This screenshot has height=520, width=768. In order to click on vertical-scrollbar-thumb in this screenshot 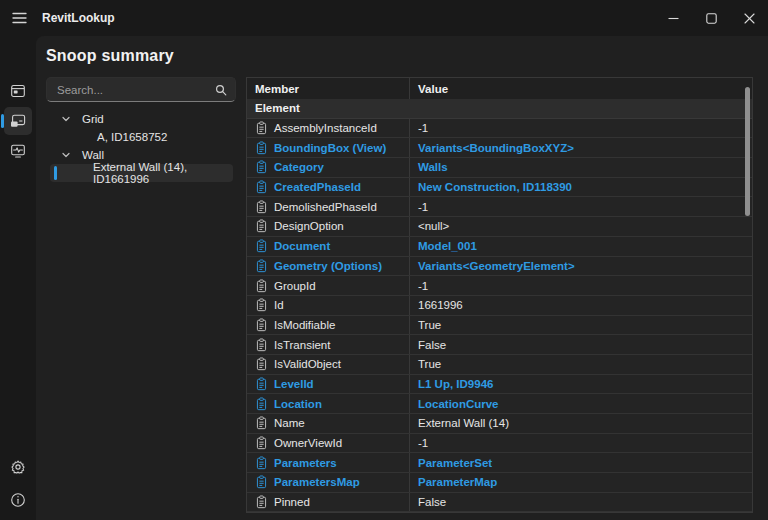, I will do `click(748, 152)`.